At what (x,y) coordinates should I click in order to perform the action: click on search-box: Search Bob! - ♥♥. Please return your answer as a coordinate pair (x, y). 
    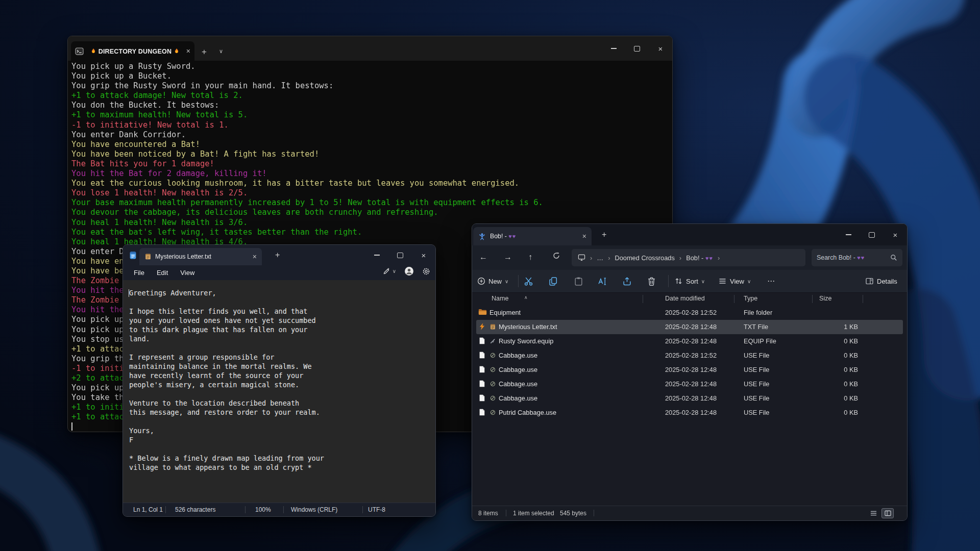
    Looking at the image, I should click on (857, 258).